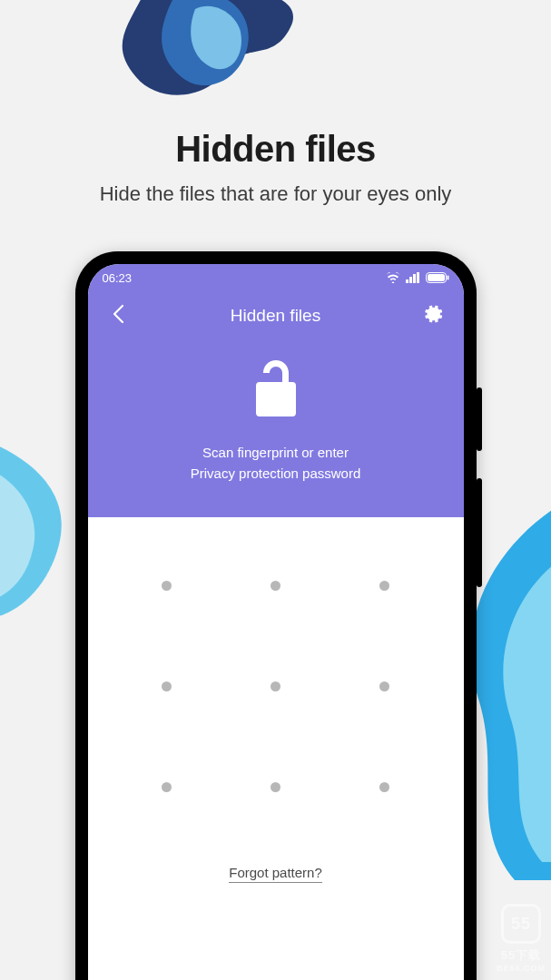 This screenshot has height=980, width=551. What do you see at coordinates (276, 474) in the screenshot?
I see `instruction-line-2: Privacy protection password` at bounding box center [276, 474].